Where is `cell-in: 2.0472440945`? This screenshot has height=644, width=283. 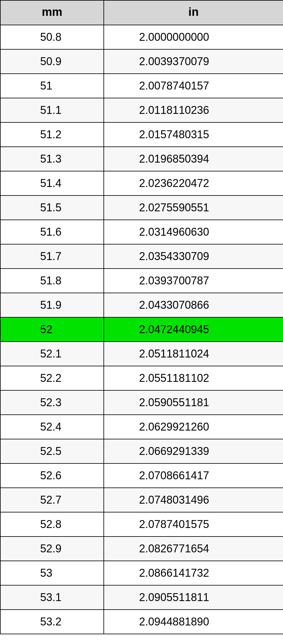 cell-in: 2.0472440945 is located at coordinates (194, 329).